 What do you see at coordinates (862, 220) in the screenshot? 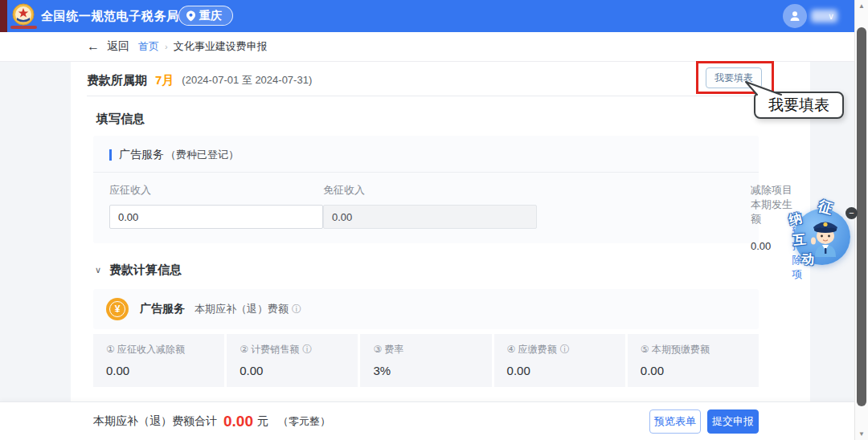
I see `vertical-scrollbar: ▲ ▼` at bounding box center [862, 220].